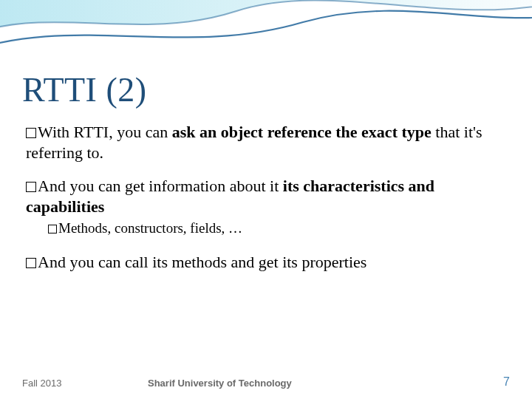  I want to click on bullet-1-text-bold: ask an object reference the exact type, so click(301, 132).